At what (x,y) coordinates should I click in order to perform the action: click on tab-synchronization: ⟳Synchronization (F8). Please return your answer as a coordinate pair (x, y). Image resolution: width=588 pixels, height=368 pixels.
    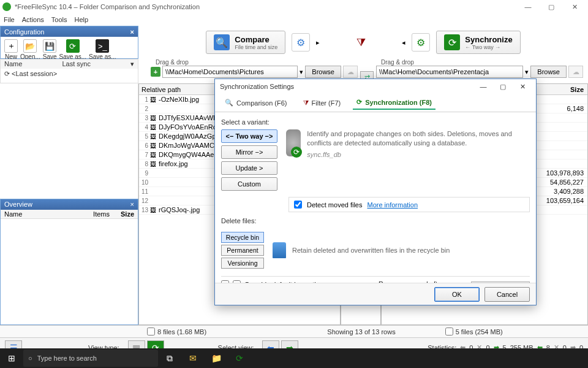
    Looking at the image, I should click on (394, 103).